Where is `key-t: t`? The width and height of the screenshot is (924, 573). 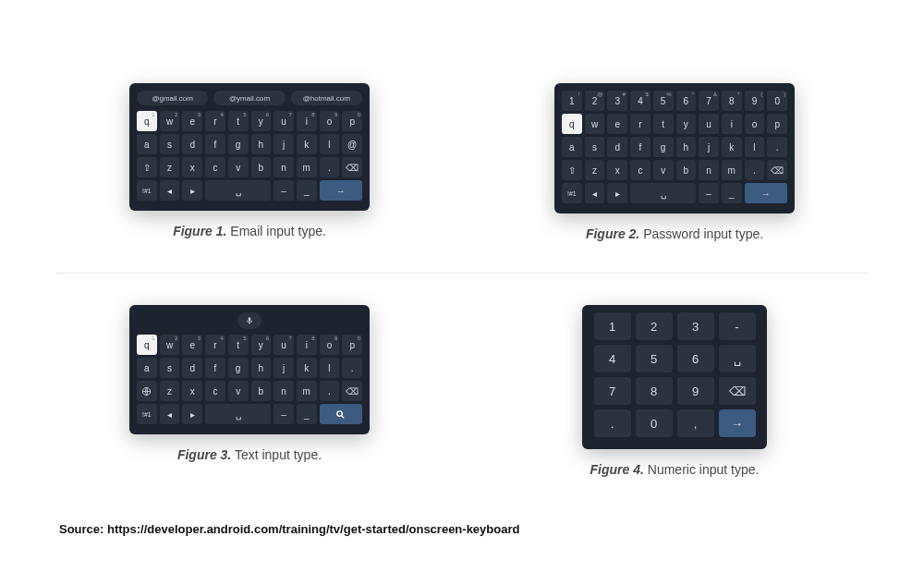 key-t: t is located at coordinates (663, 124).